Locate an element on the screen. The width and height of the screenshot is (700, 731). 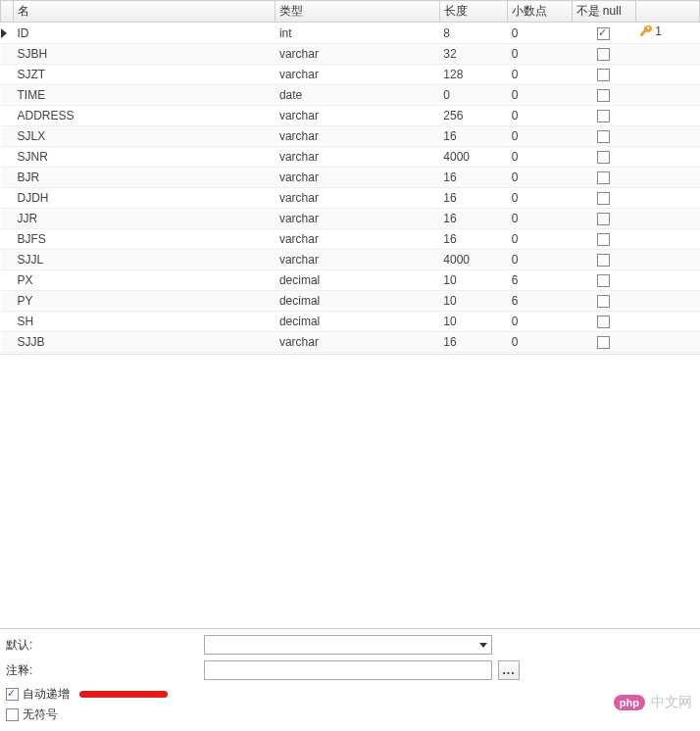
table-row: IDint801 is located at coordinates (351, 33).